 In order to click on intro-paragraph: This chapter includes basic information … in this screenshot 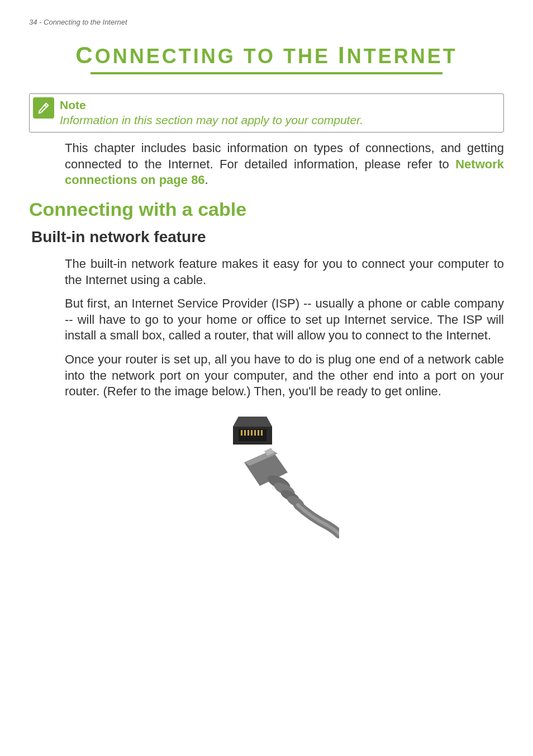, I will do `click(284, 164)`.